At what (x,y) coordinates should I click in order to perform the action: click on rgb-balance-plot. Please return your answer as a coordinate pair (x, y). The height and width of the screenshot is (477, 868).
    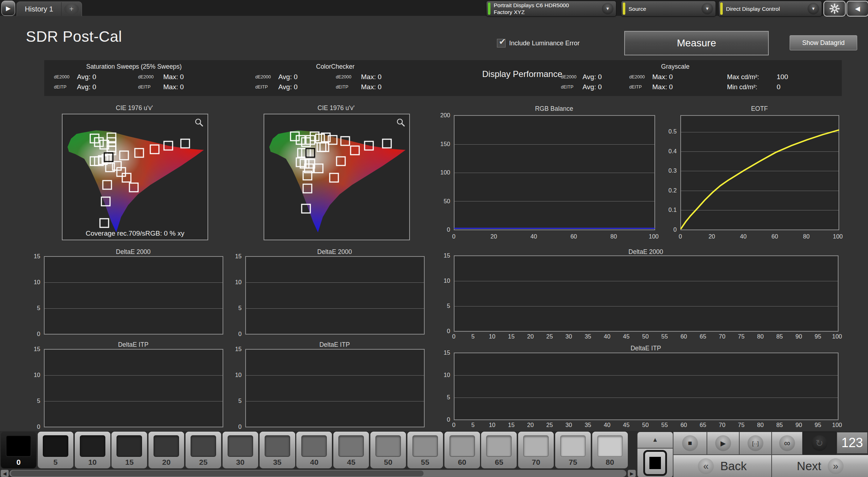
    Looking at the image, I should click on (554, 173).